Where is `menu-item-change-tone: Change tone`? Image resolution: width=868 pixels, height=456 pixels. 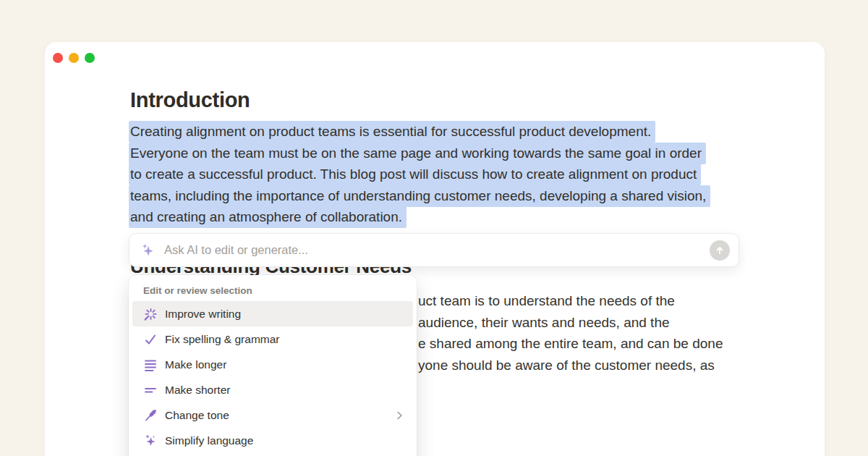 menu-item-change-tone: Change tone is located at coordinates (273, 415).